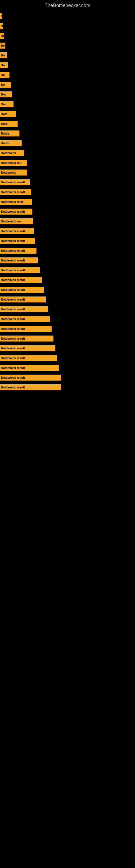 The height and width of the screenshot is (868, 135). Describe the element at coordinates (8, 153) in the screenshot. I see `bar-label: Bottleneck` at that location.